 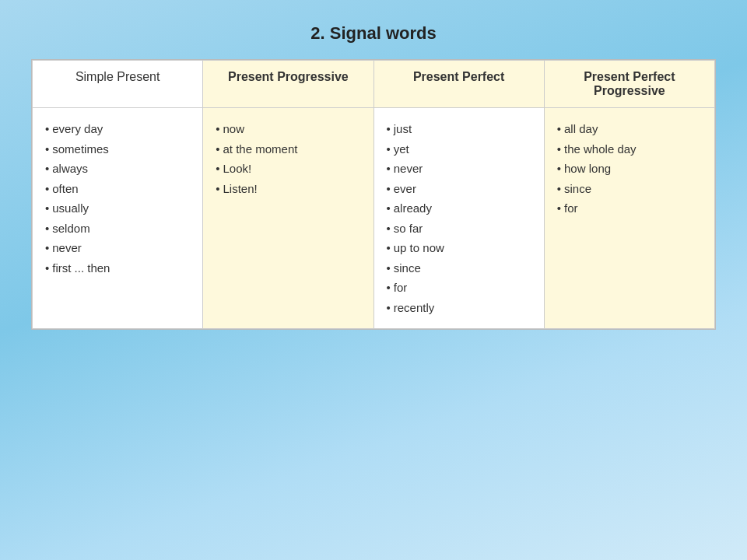 I want to click on list-item: how long, so click(x=630, y=169).